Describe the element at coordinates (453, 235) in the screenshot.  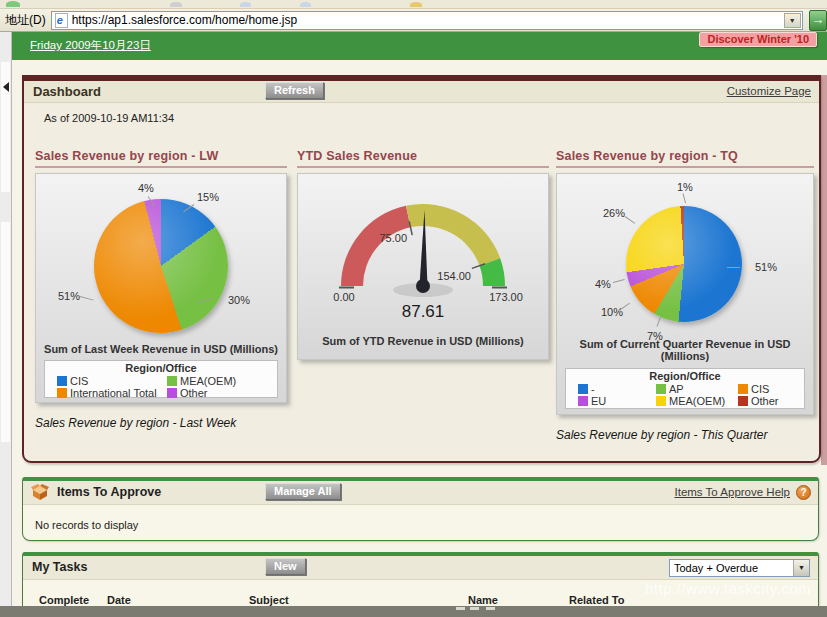
I see `gauge-segment-mid` at that location.